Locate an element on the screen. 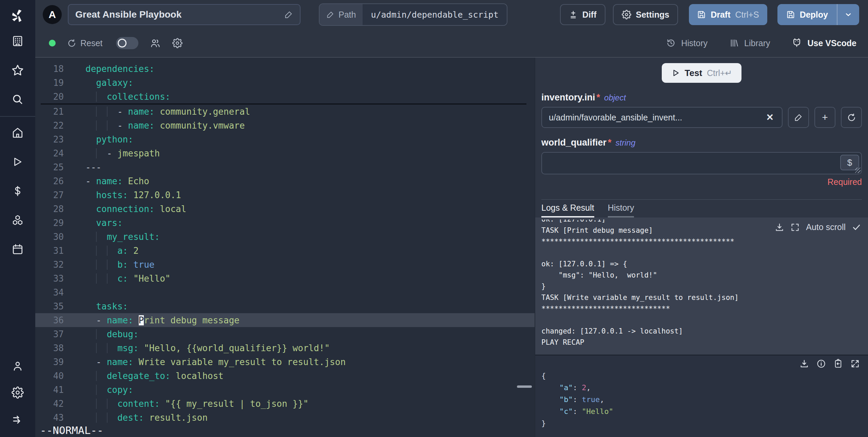 Image resolution: width=868 pixels, height=437 pixels. use-vscode-button: Use VScode is located at coordinates (824, 43).